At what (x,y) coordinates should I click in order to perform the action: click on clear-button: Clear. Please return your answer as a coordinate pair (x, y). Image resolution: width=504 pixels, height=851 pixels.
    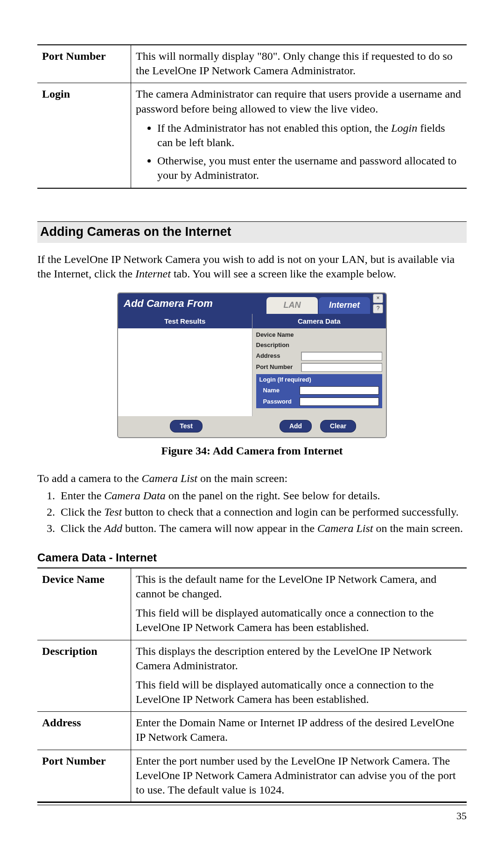
    Looking at the image, I should click on (338, 426).